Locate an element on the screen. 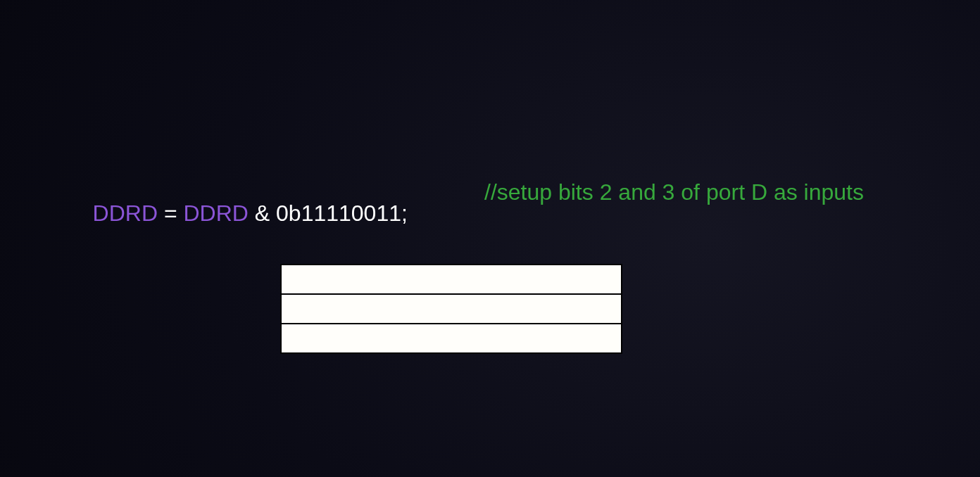 Image resolution: width=980 pixels, height=477 pixels. rhs-identifier: DDRD is located at coordinates (215, 213).